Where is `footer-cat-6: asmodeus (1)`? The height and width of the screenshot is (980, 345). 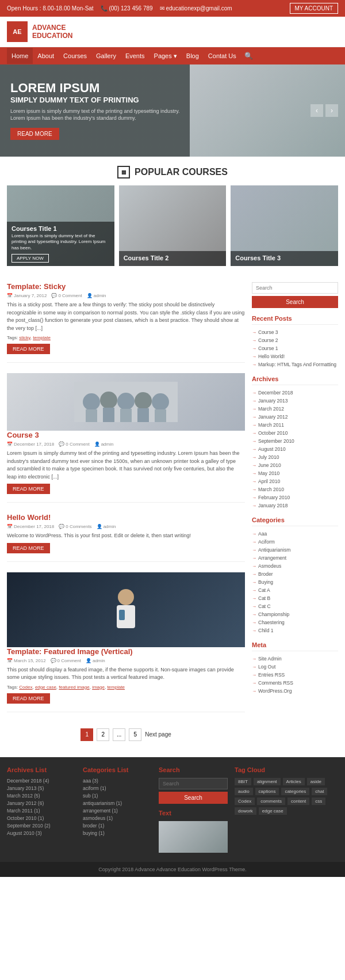
footer-cat-6: asmodeus (1) is located at coordinates (117, 818).